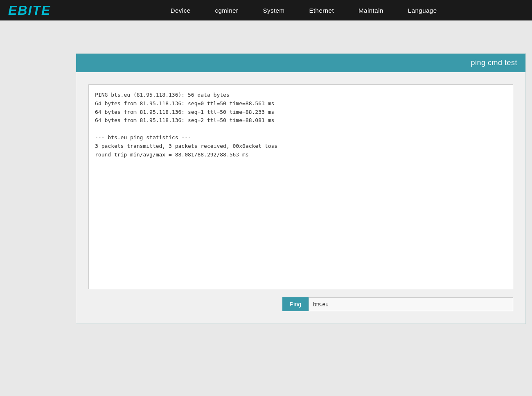 This screenshot has width=532, height=396. What do you see at coordinates (29, 11) in the screenshot?
I see `logo: EBITE` at bounding box center [29, 11].